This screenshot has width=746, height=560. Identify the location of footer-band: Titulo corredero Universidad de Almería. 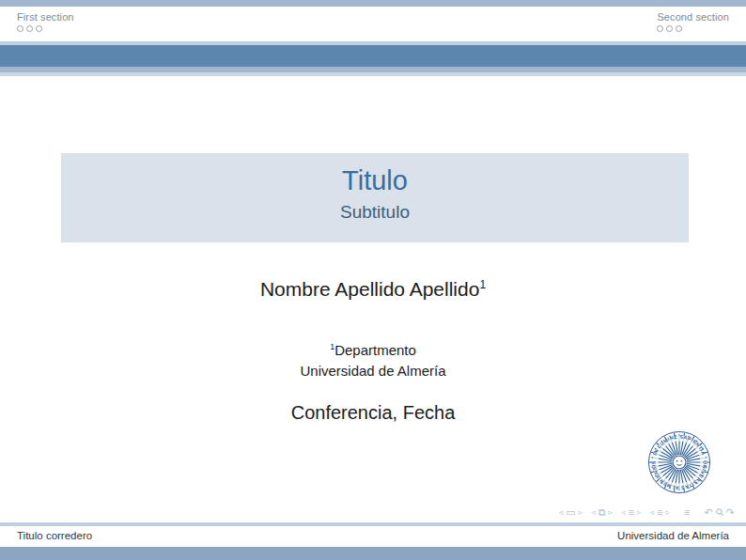
(373, 537).